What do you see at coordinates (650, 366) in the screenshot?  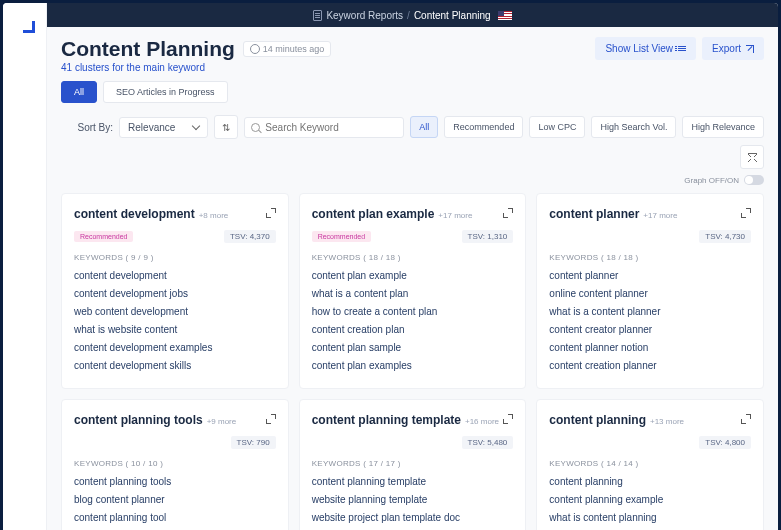 I see `keyword-item: content creation planner` at bounding box center [650, 366].